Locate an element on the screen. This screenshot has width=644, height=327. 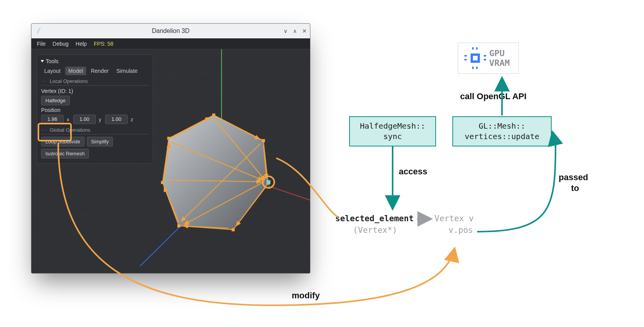
vertex-id-label: Vertex (ID: 1) is located at coordinates (57, 91).